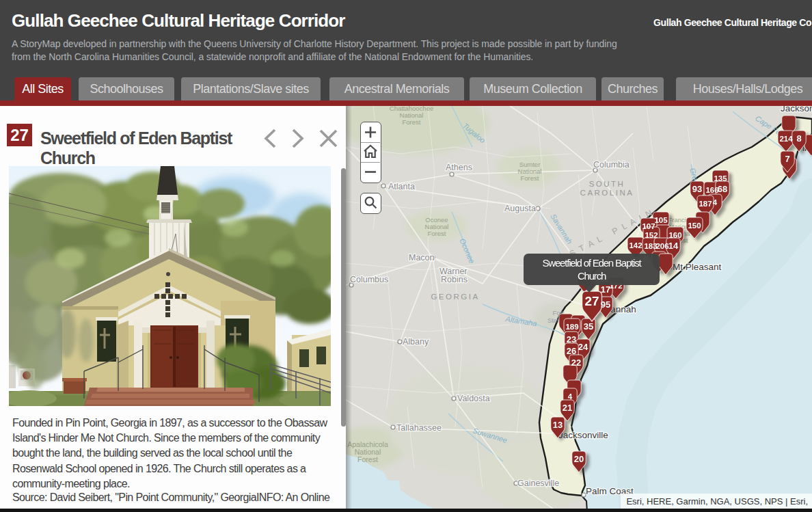 The image size is (812, 512). What do you see at coordinates (539, 483) in the screenshot?
I see `svg-text: Gainesville` at bounding box center [539, 483].